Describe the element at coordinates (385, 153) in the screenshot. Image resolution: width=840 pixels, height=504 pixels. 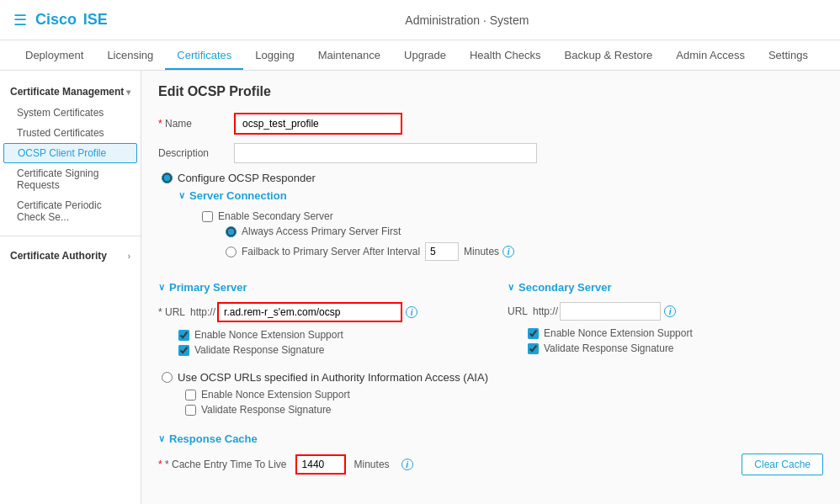
I see `description-input` at that location.